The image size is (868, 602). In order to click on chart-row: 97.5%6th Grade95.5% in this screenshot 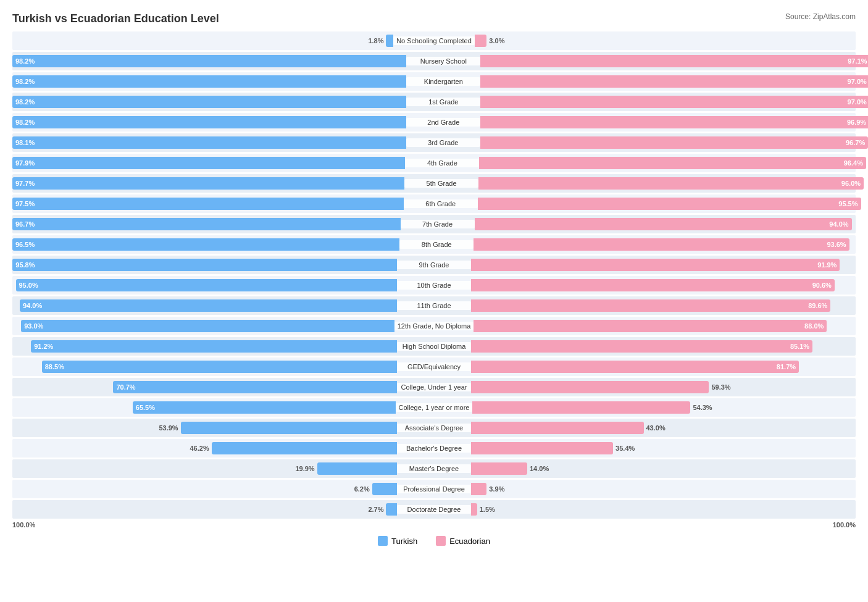, I will do `click(434, 204)`.